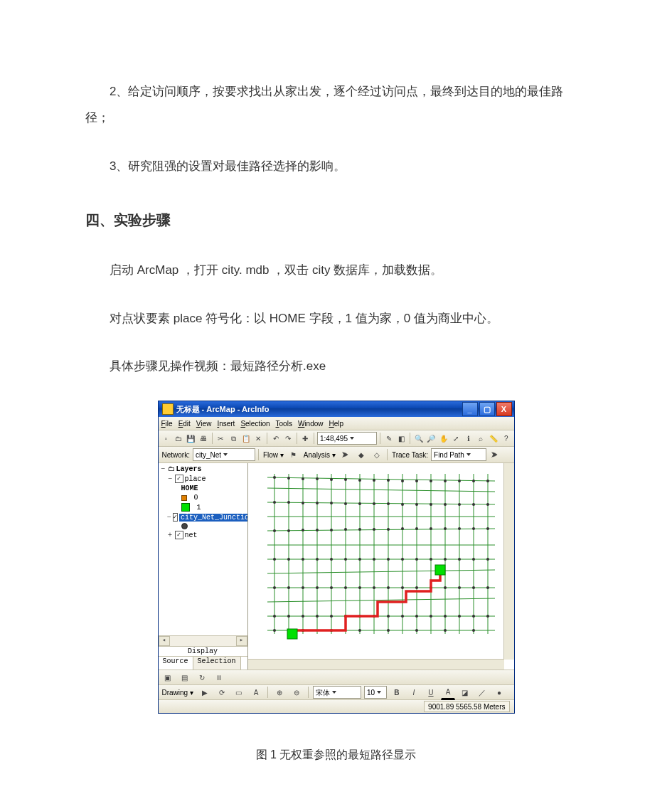 The image size is (672, 799). I want to click on flag-tool-icon: ⚑, so click(294, 455).